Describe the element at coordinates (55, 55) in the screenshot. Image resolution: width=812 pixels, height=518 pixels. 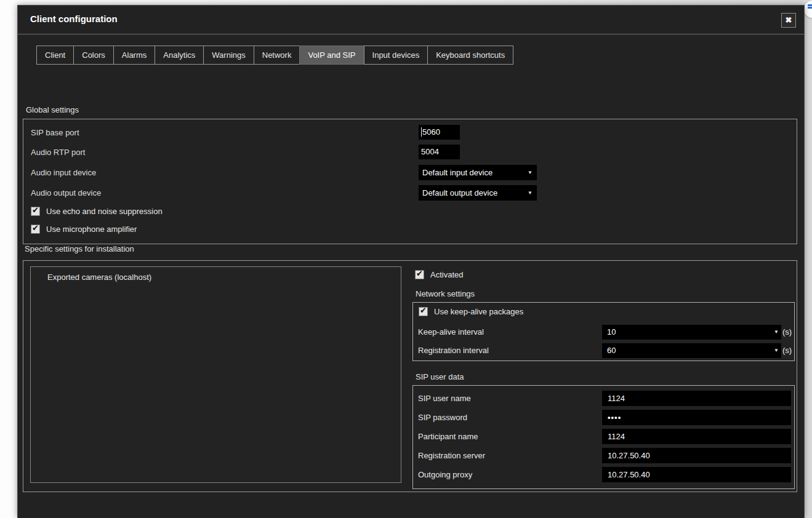
I see `tab-client: Client` at that location.